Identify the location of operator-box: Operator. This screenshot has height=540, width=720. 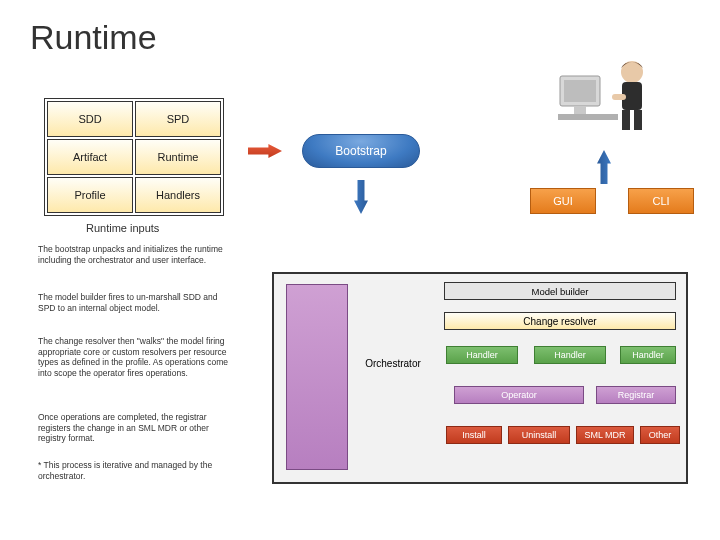
(519, 395).